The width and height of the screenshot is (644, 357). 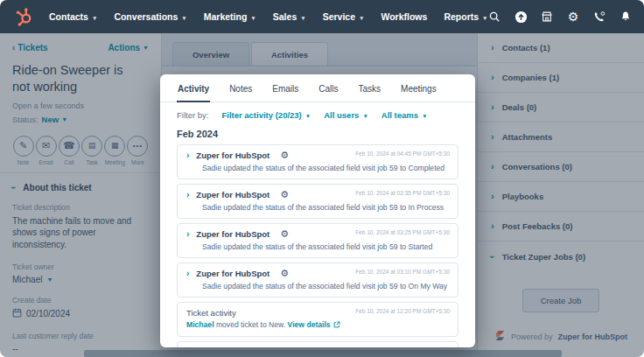 What do you see at coordinates (318, 162) in the screenshot?
I see `activity-card-completed: › Zuper for HubSpot ⚙ Feb 10, 2024 at 04…` at bounding box center [318, 162].